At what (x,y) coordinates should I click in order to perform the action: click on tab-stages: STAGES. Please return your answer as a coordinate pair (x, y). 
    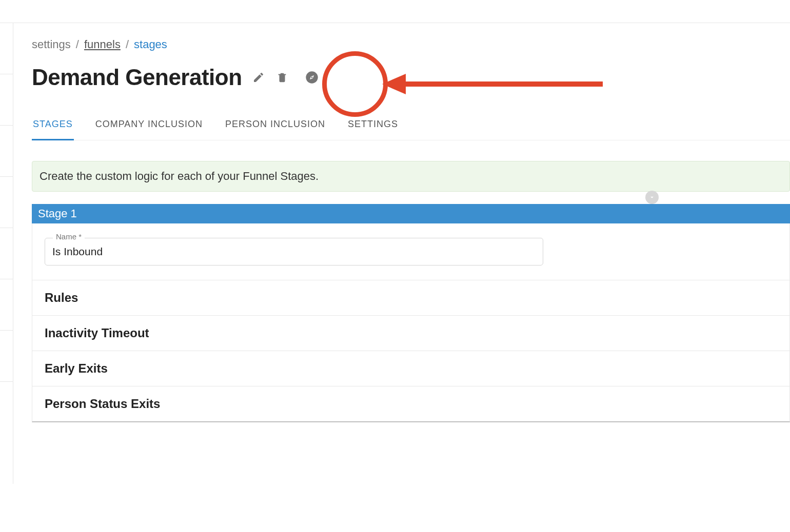
    Looking at the image, I should click on (53, 127).